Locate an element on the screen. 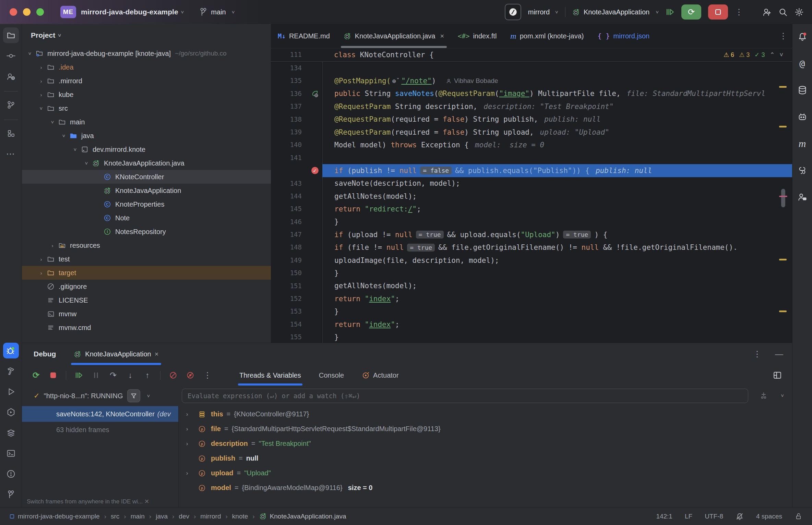 Image resolution: width=812 pixels, height=525 pixels. problems-icon is located at coordinates (11, 474).